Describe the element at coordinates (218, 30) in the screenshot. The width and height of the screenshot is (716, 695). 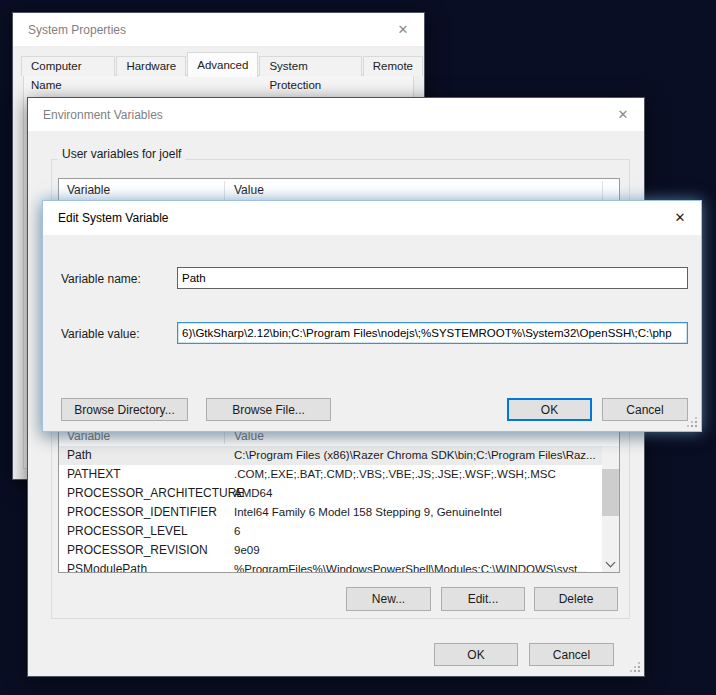
I see `system-properties-titlebar: System Properties ✕` at that location.